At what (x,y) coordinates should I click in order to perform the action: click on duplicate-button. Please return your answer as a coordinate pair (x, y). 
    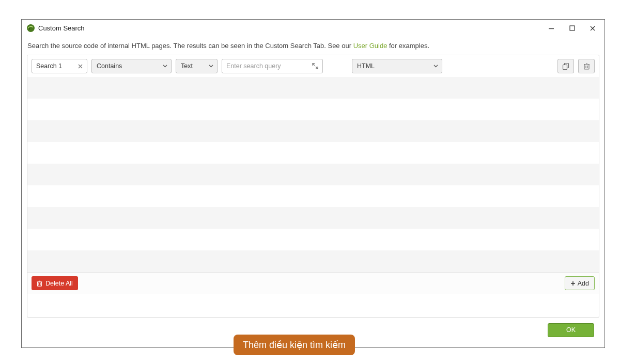
    Looking at the image, I should click on (566, 66).